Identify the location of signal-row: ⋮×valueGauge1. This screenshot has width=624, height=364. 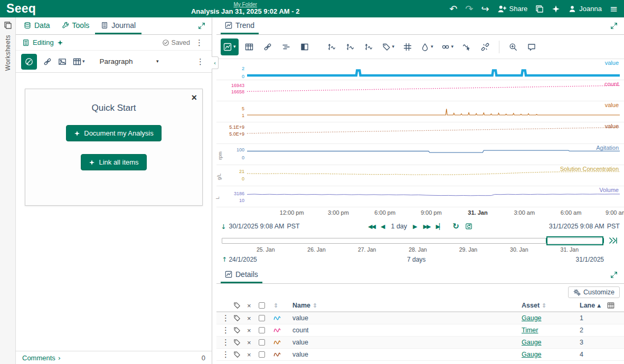
(420, 319).